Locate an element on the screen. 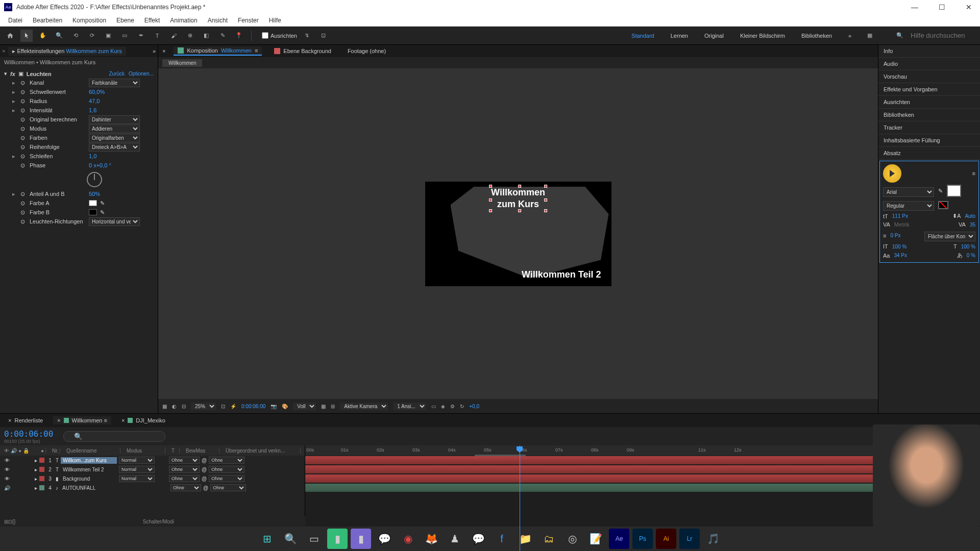 The image size is (980, 551). layer-search is located at coordinates (114, 437).